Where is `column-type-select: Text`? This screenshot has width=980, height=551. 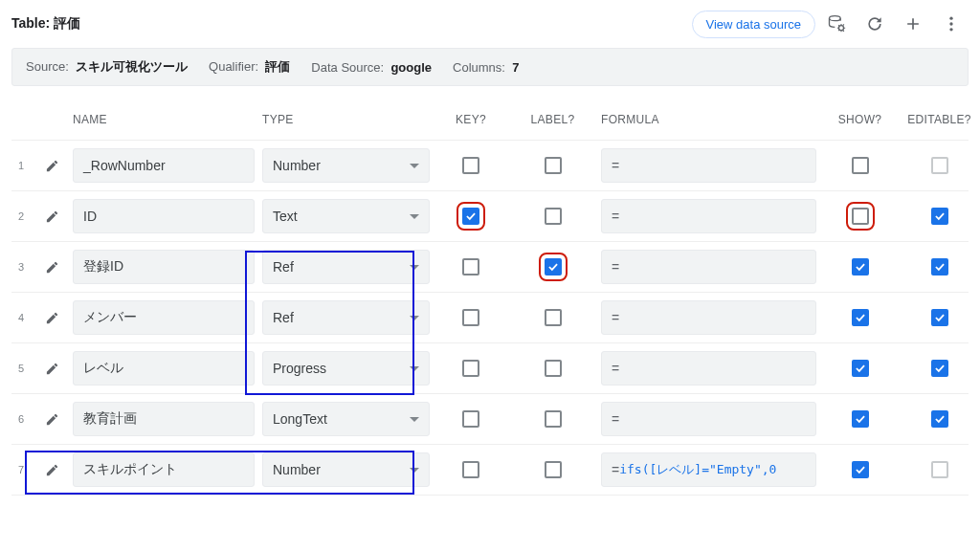
column-type-select: Text is located at coordinates (346, 216).